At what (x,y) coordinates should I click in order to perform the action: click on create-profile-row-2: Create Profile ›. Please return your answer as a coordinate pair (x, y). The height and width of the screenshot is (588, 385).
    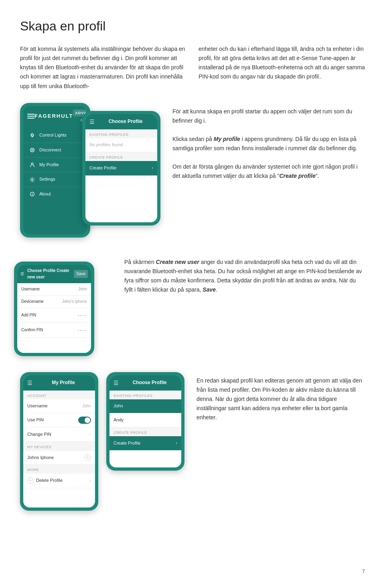
    Looking at the image, I should click on (145, 443).